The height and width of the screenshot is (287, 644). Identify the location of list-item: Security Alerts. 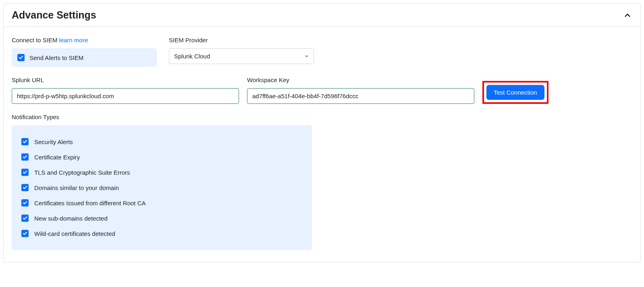
(162, 142).